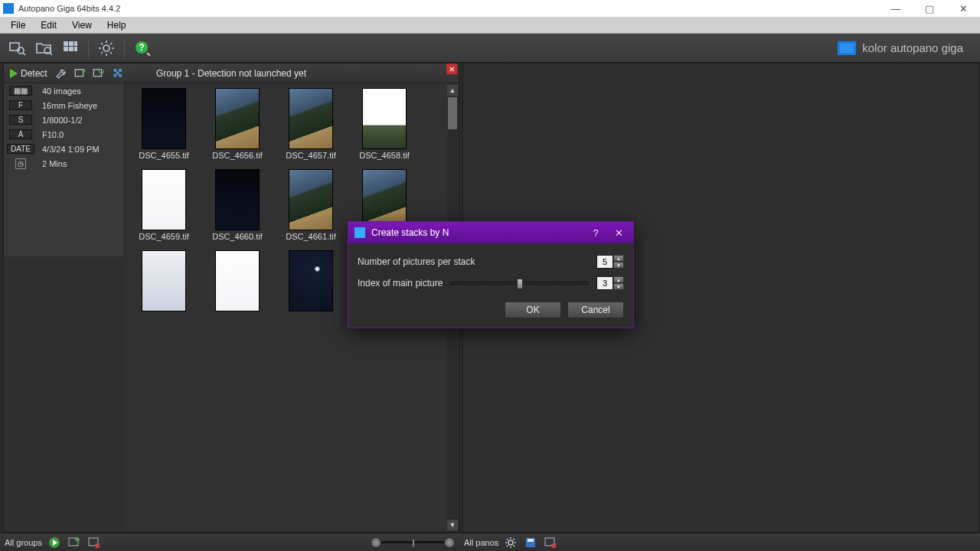 The image size is (980, 551). I want to click on thumbnail: DSC_4659.tif, so click(164, 205).